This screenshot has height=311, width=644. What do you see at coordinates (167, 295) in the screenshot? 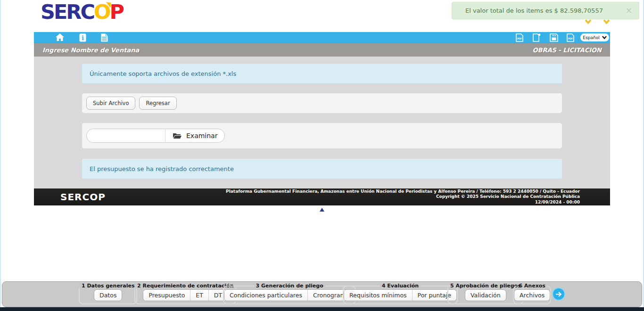
I see `wizard-button-presupuesto: Presupuesto` at bounding box center [167, 295].